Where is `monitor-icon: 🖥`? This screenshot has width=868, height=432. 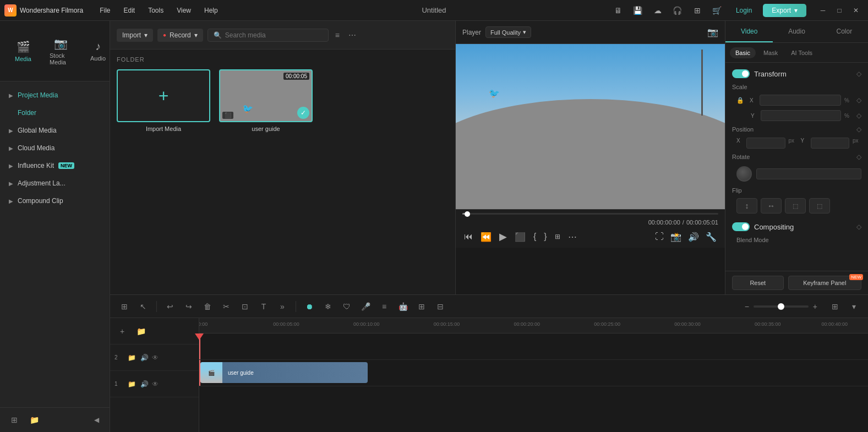
monitor-icon: 🖥 is located at coordinates (618, 10).